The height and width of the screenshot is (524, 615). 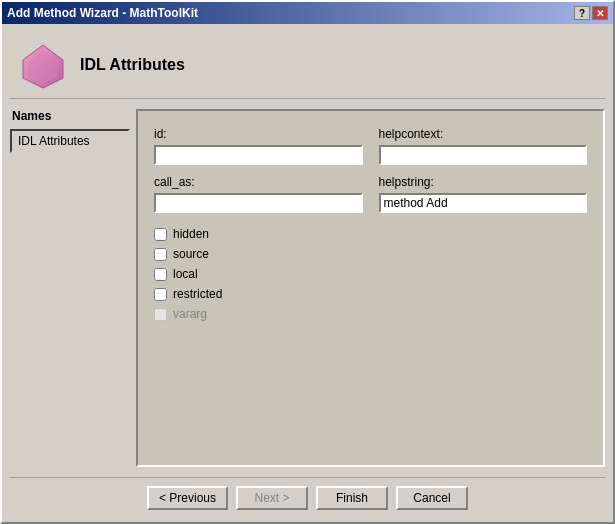 I want to click on title-bar-buttons: ? ✕, so click(x=591, y=13).